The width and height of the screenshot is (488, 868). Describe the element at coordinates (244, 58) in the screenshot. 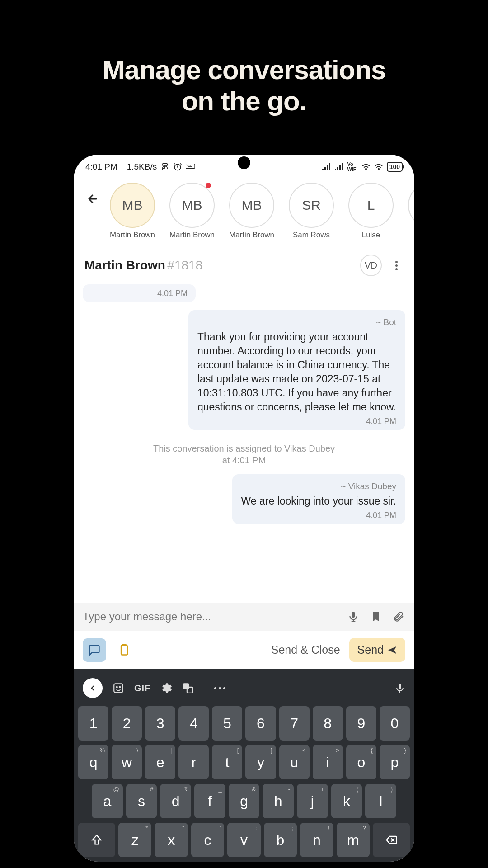

I see `marketing-headline: Manage conversations on the go.` at that location.